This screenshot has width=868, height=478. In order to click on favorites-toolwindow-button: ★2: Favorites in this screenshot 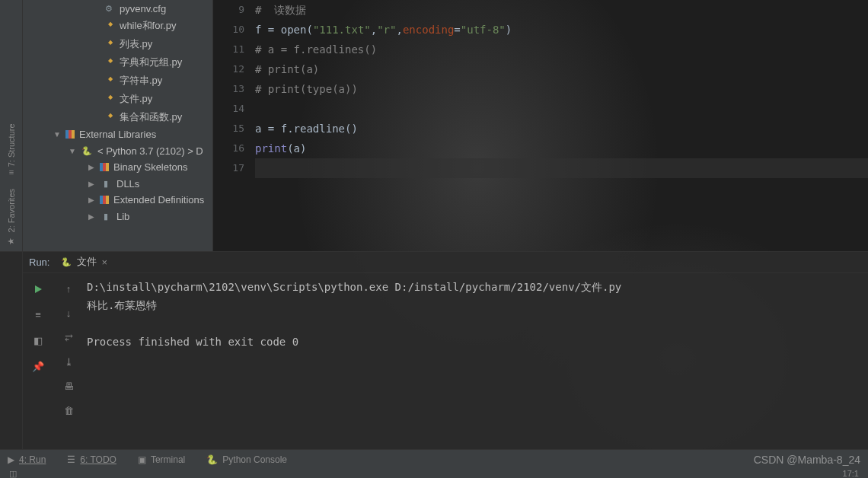, I will do `click(11, 217)`.